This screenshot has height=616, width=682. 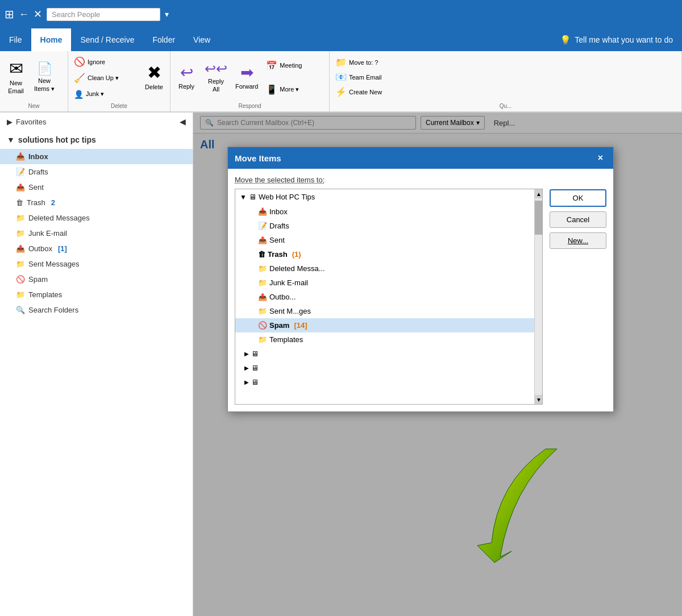 I want to click on outbox-badge: [1], so click(x=63, y=249).